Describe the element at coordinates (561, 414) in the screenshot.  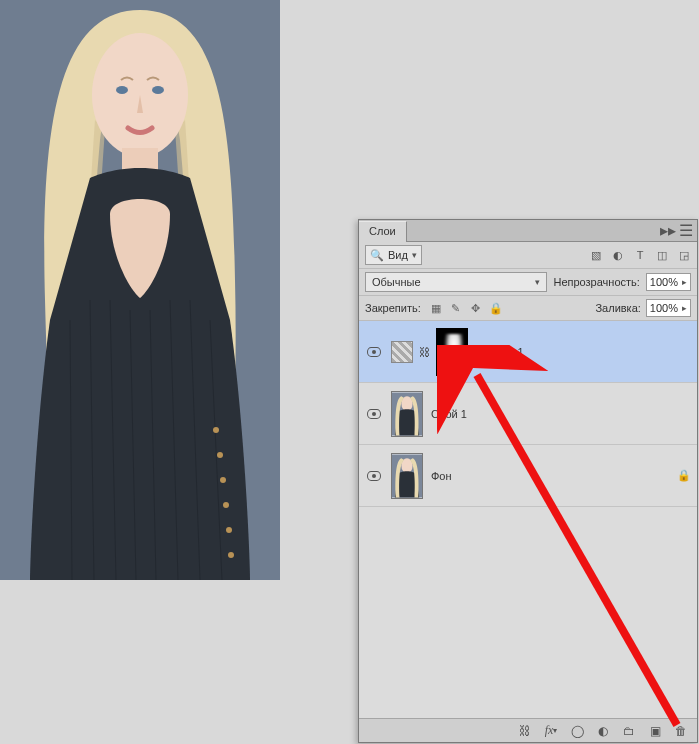
I see `layer-name: Слой 1` at that location.